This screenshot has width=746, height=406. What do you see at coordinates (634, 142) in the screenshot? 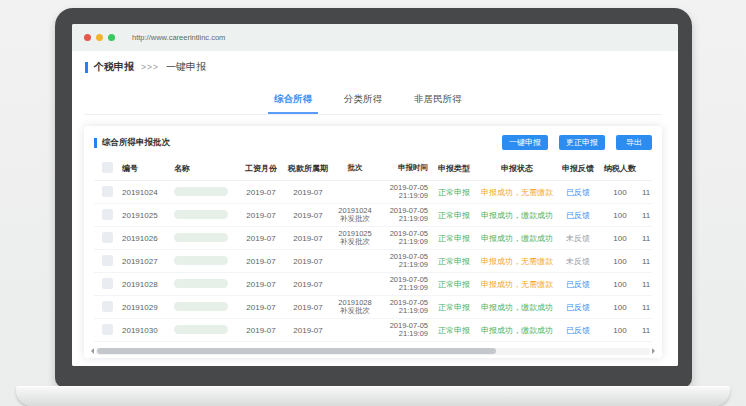
I see `export-button: 导出` at bounding box center [634, 142].